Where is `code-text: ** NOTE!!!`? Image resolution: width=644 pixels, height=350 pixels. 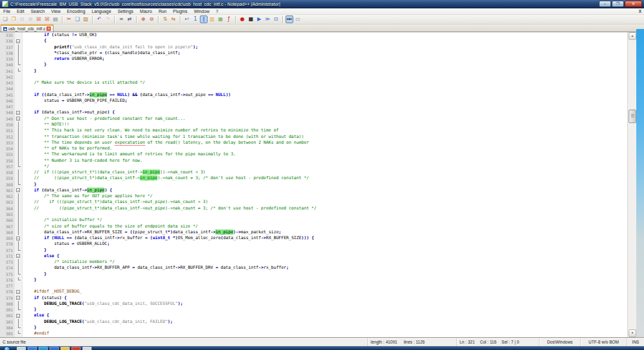 code-text: ** NOTE!!! is located at coordinates (325, 125).